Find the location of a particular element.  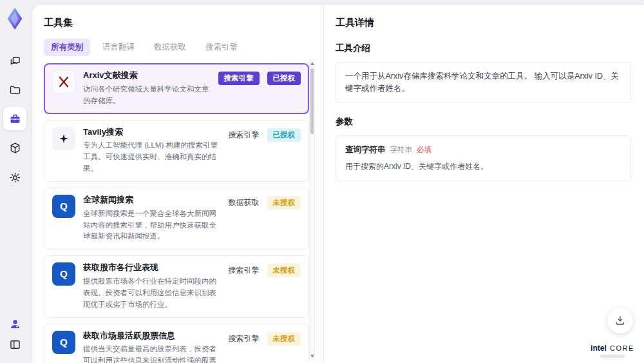

download-icon is located at coordinates (620, 320).